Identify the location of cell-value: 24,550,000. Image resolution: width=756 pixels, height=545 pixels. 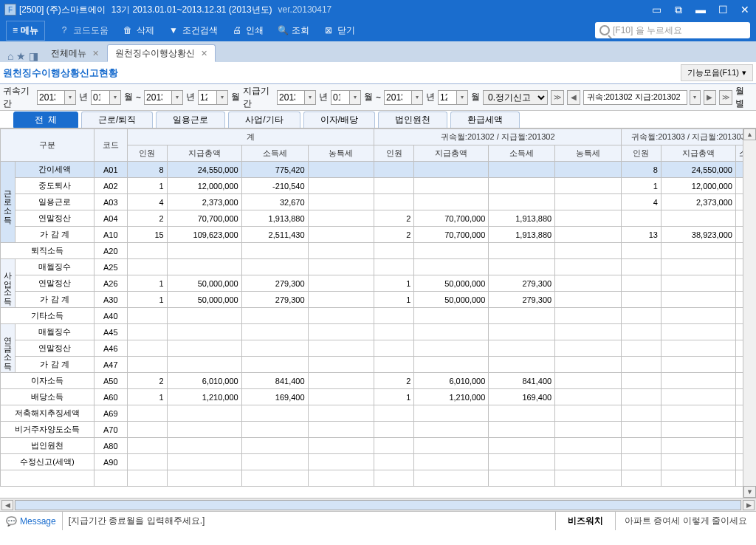
(698, 170).